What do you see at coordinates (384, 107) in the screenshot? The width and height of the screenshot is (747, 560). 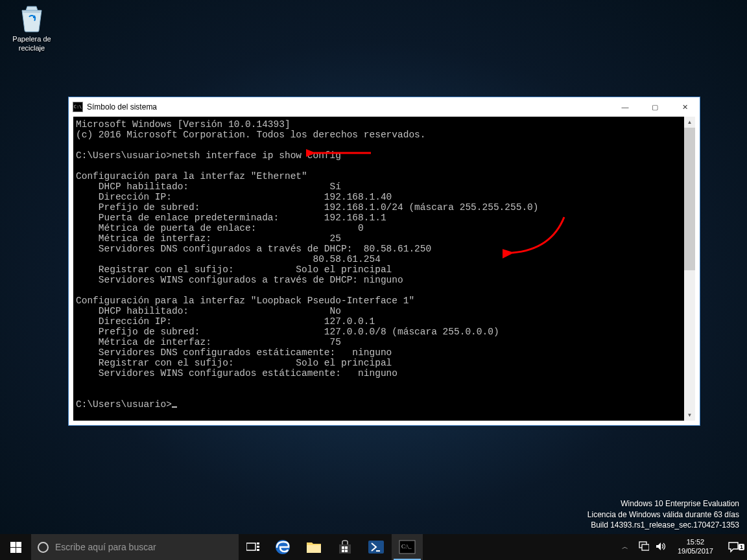 I see `titlebar: C:\ Símbolo del sistema — ▢ ✕` at bounding box center [384, 107].